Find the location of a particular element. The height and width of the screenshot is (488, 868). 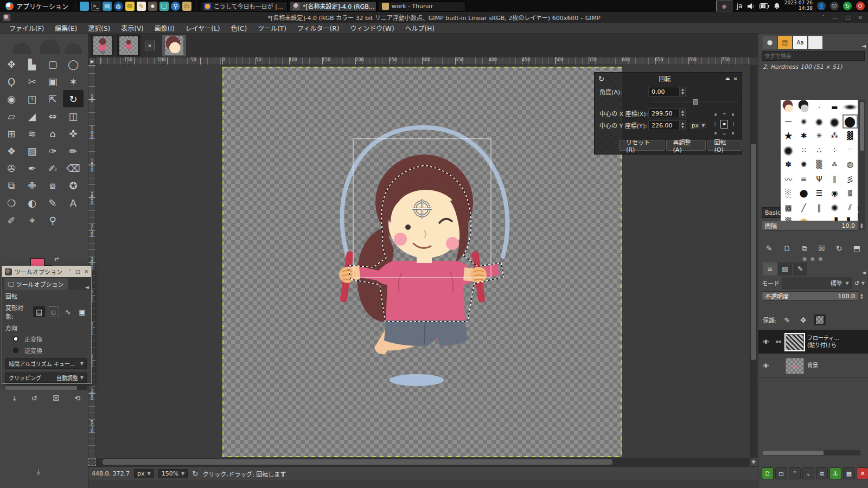

anchor-layer-button: ⚓ is located at coordinates (835, 473).